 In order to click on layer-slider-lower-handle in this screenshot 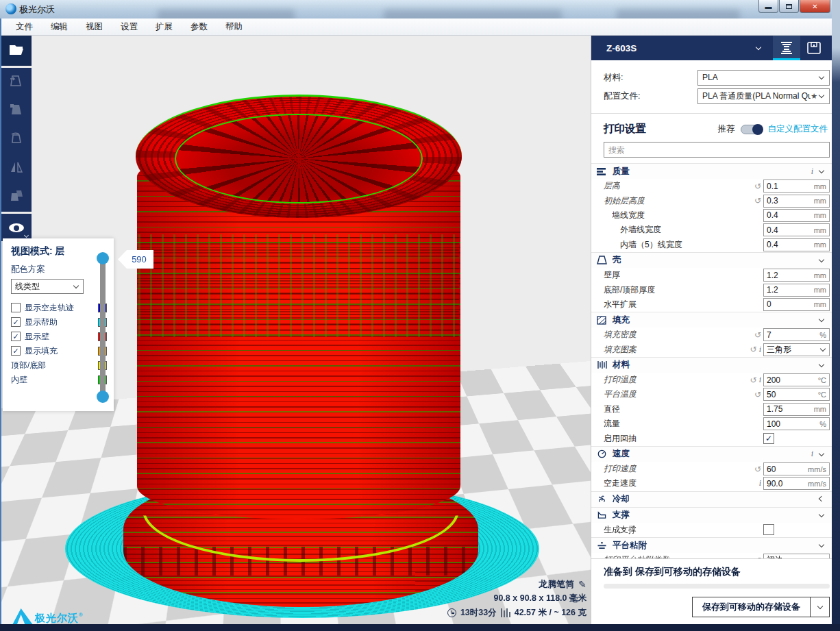, I will do `click(103, 397)`.